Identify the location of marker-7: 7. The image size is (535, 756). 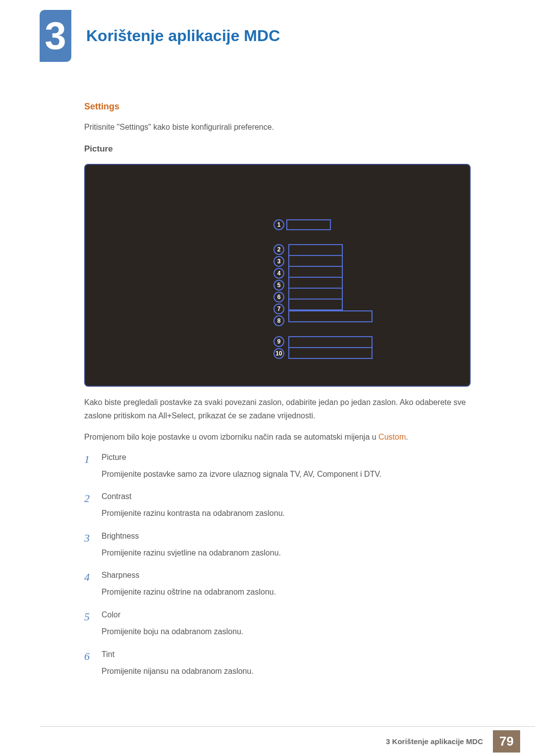
(279, 309).